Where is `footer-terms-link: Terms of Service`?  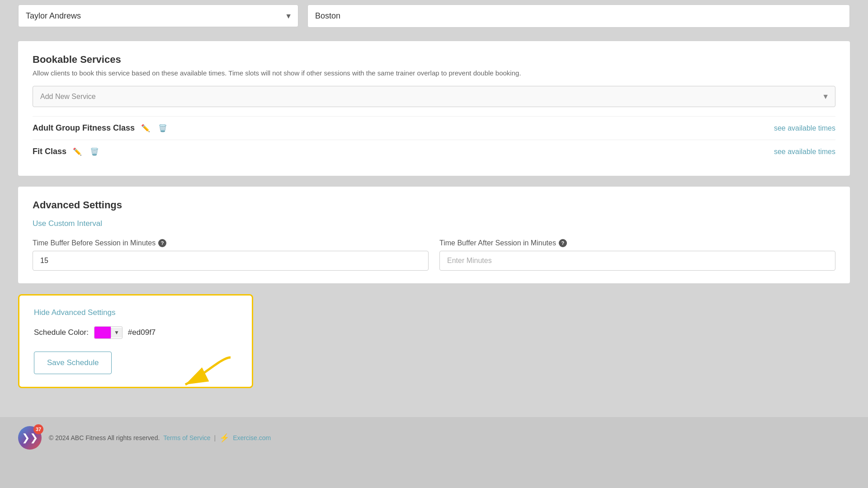
footer-terms-link: Terms of Service is located at coordinates (187, 438).